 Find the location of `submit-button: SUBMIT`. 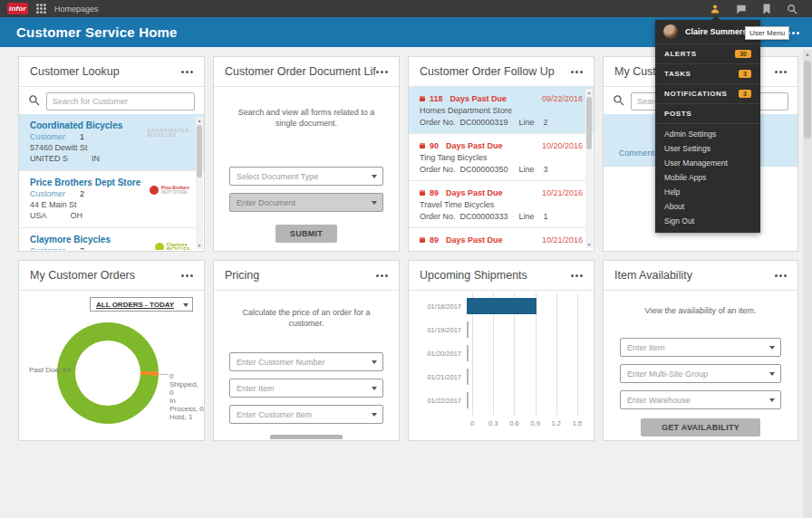

submit-button: SUBMIT is located at coordinates (306, 234).